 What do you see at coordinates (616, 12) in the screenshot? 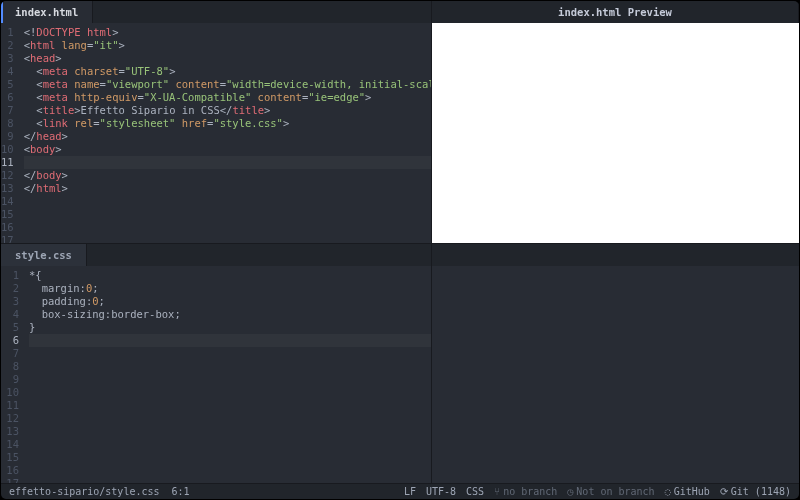
I see `tab-bar: index.html Preview` at bounding box center [616, 12].